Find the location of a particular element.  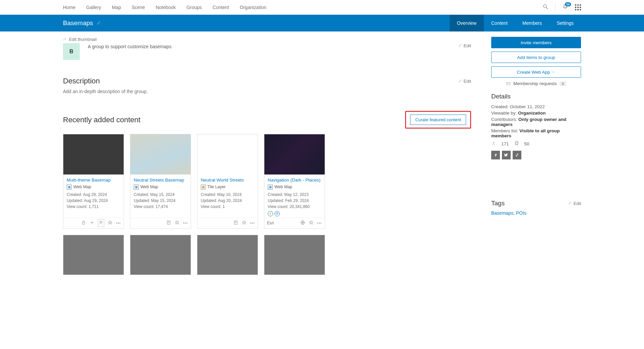

invite-members-button: Invite members is located at coordinates (536, 43).